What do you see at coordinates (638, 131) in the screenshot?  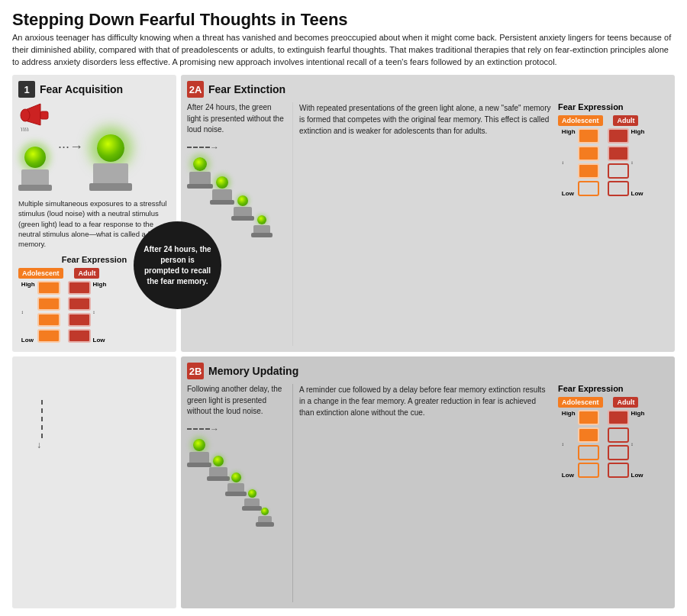 I see `high-label-2ab: High` at bounding box center [638, 131].